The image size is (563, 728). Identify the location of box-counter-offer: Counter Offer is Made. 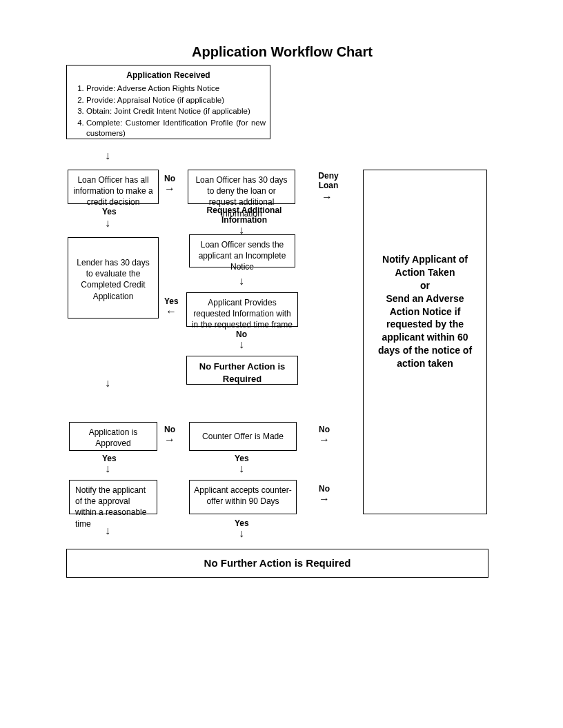
(243, 436).